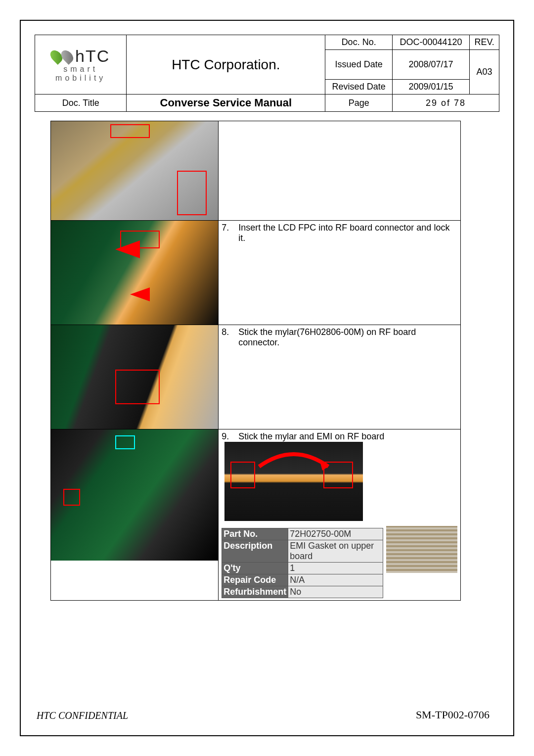 The image size is (534, 756). What do you see at coordinates (453, 715) in the screenshot?
I see `footer-doc-code: SM-TP002-0706` at bounding box center [453, 715].